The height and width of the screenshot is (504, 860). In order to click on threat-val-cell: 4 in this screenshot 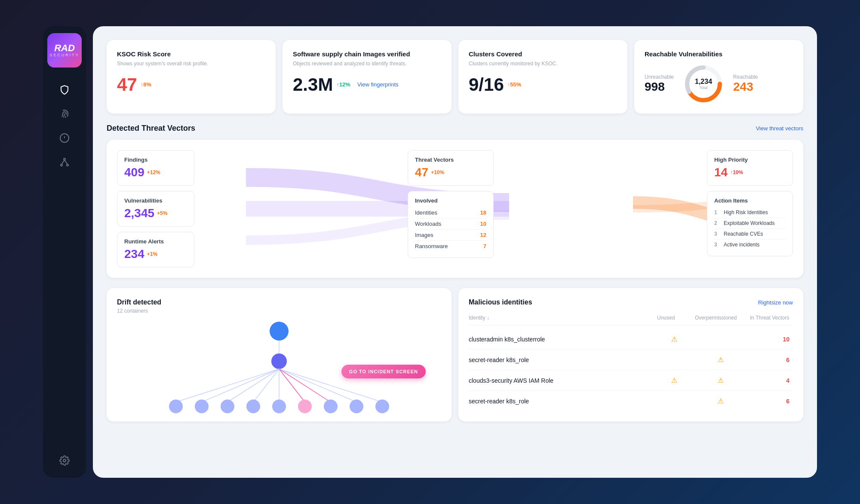, I will do `click(771, 381)`.